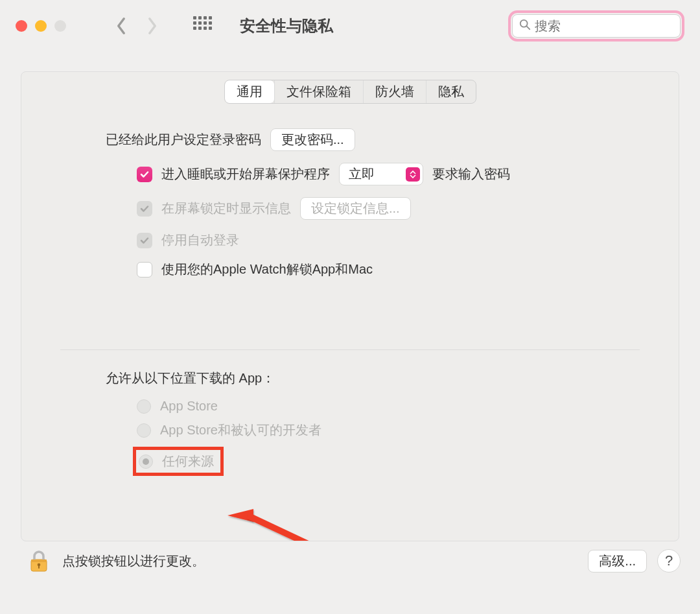 The width and height of the screenshot is (700, 614). I want to click on maximize-window-button, so click(60, 26).